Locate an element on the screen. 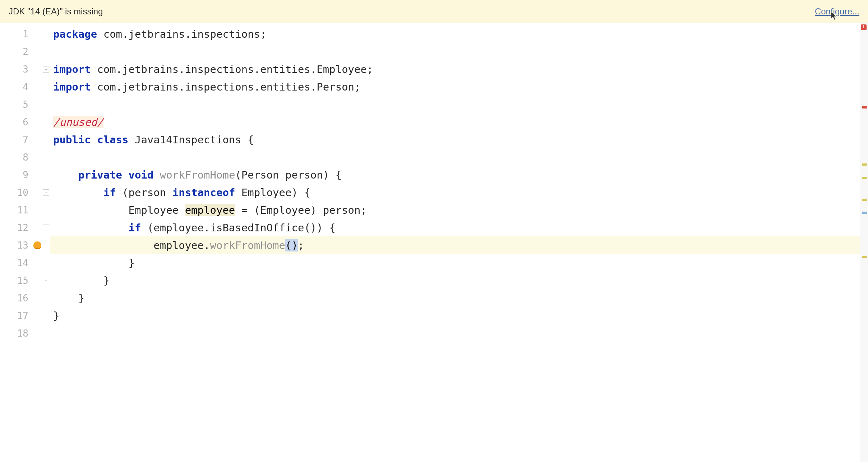 Image resolution: width=868 pixels, height=462 pixels. gutter-row: 15⌐ is located at coordinates (25, 280).